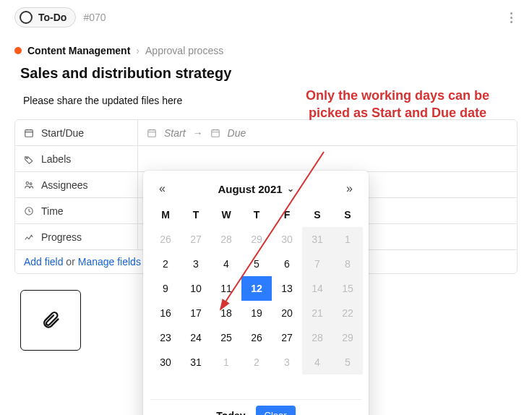 Image resolution: width=532 pixels, height=415 pixels. What do you see at coordinates (287, 215) in the screenshot?
I see `weekday-header: F` at bounding box center [287, 215].